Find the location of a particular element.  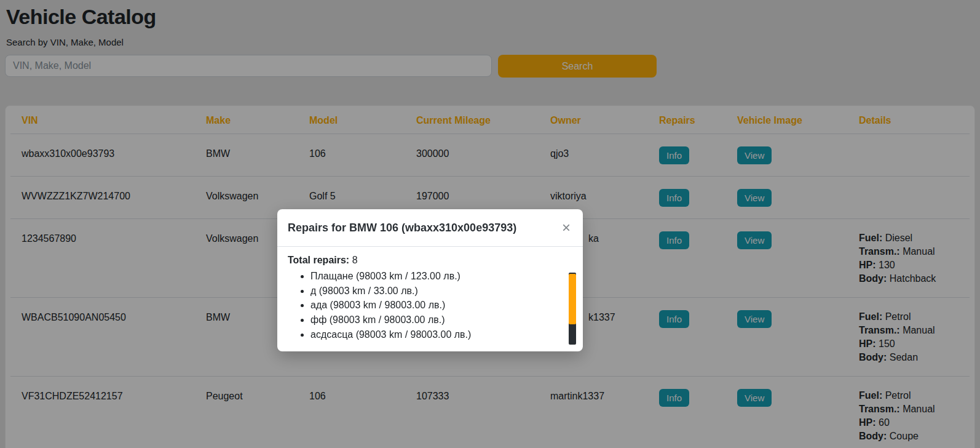

modal-title: Repairs for BMW 106 (wbaxx310x00e93793) is located at coordinates (402, 228).